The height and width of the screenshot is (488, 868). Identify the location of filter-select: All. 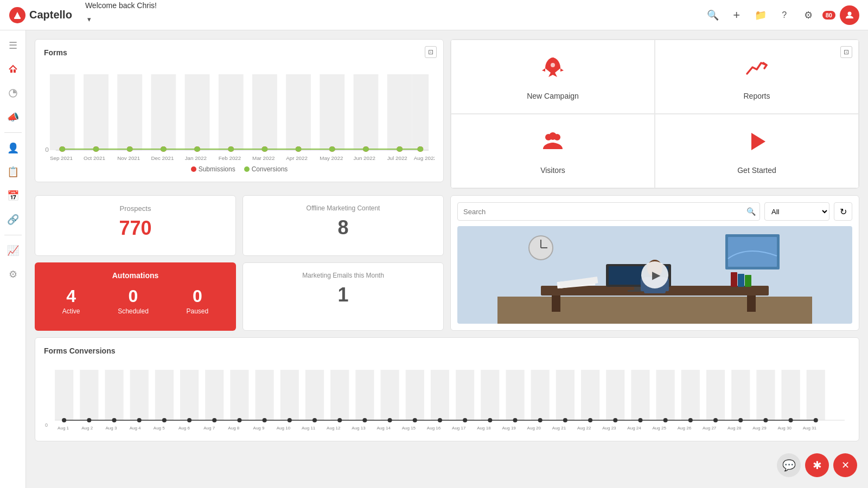
(797, 211).